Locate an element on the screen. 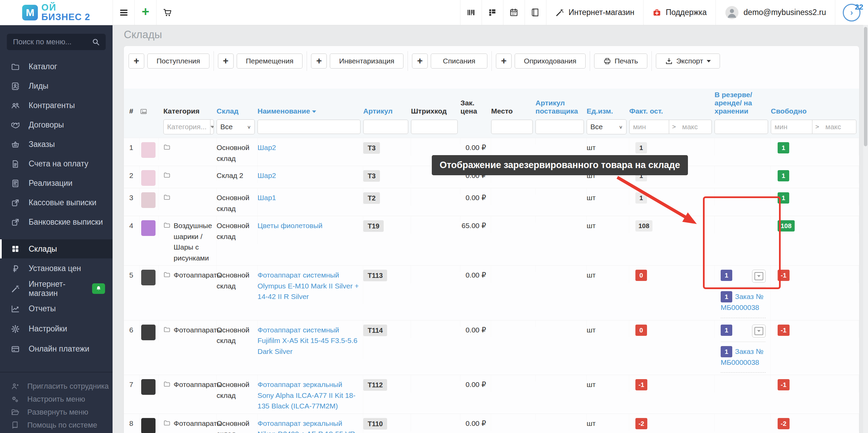 This screenshot has width=868, height=433. support-button: Поддержка is located at coordinates (679, 12).